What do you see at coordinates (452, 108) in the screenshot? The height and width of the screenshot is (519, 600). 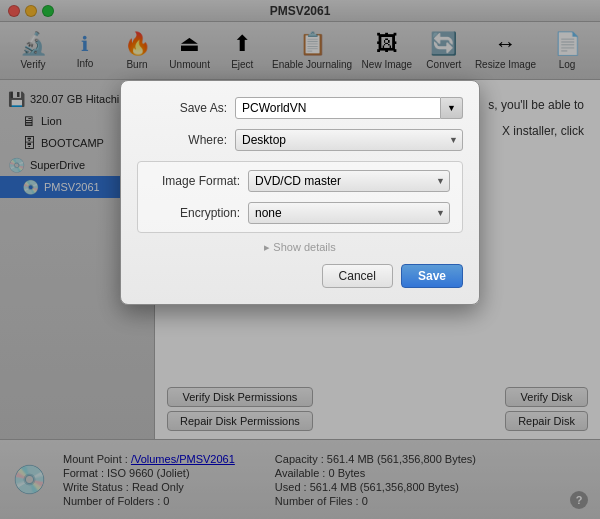 I see `save-as-dropdown: ▼` at bounding box center [452, 108].